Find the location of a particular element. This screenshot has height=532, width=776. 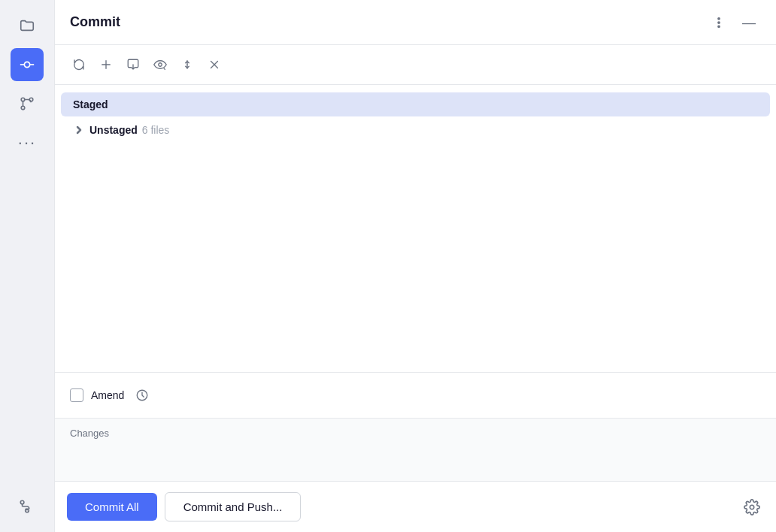

add-button is located at coordinates (106, 65).